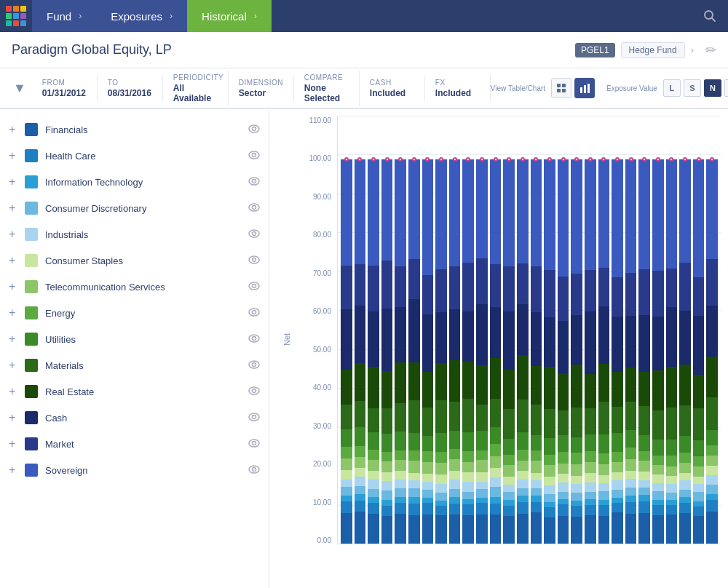  Describe the element at coordinates (147, 470) in the screenshot. I see `sector-name: Sovereign` at that location.